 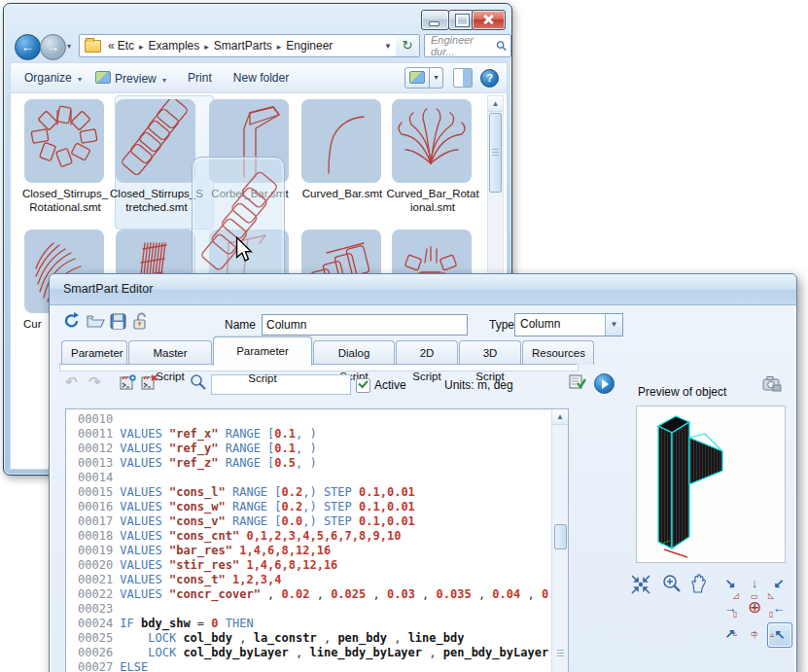 What do you see at coordinates (119, 321) in the screenshot?
I see `save-icon` at bounding box center [119, 321].